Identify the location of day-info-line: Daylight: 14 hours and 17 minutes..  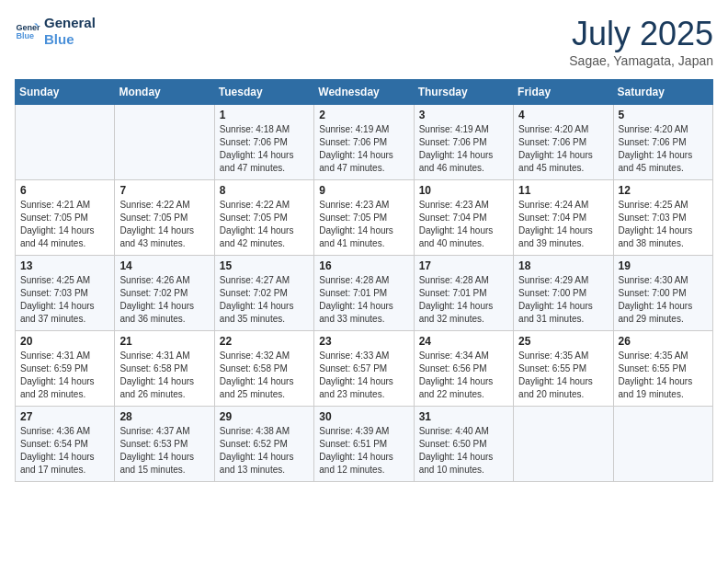
(57, 464).